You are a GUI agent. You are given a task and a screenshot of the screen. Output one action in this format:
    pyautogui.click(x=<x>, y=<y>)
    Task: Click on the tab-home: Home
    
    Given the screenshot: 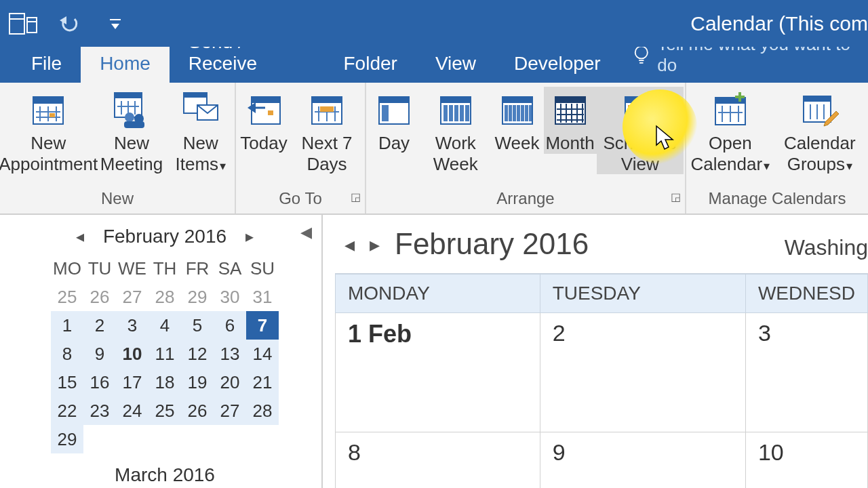 What is the action you would take?
    pyautogui.click(x=125, y=64)
    